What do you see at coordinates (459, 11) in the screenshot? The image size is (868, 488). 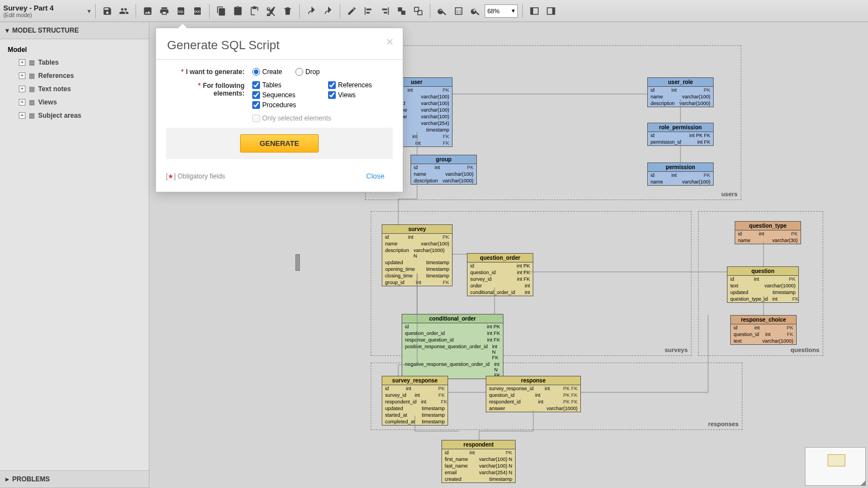 I see `zoom-reset-icon: 1:1` at bounding box center [459, 11].